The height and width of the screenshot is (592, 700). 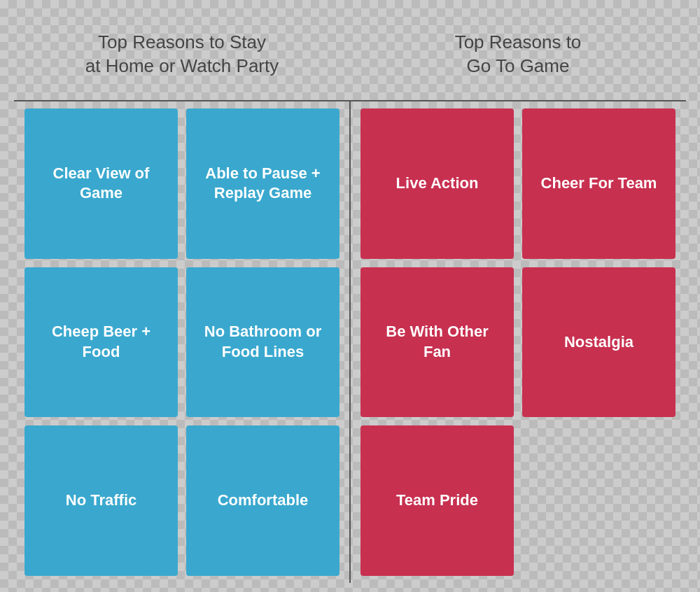 I want to click on left-row-2: Cheep Beer + Food No Bathroom or Food Li…, so click(x=182, y=343).